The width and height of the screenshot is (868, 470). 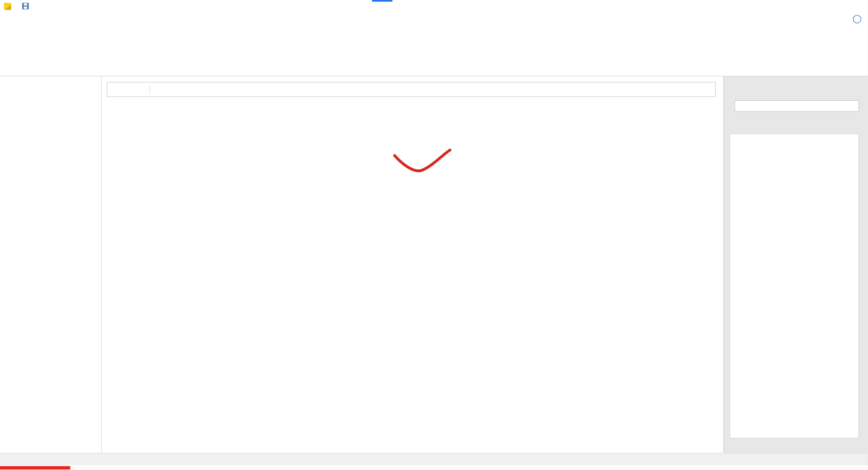 I want to click on ribbon-tab-row-right, so click(x=857, y=19).